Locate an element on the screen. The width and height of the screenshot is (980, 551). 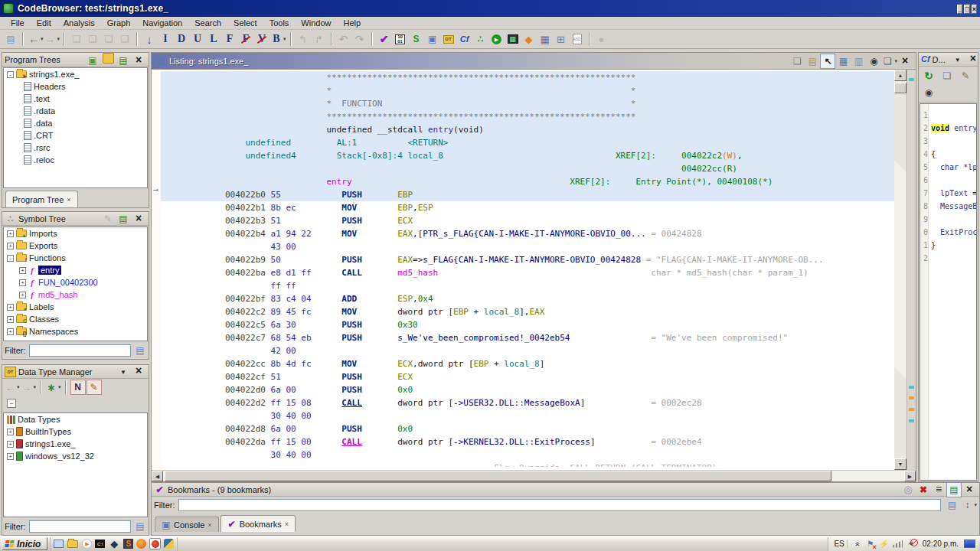
open-folder-icon is located at coordinates (108, 58).